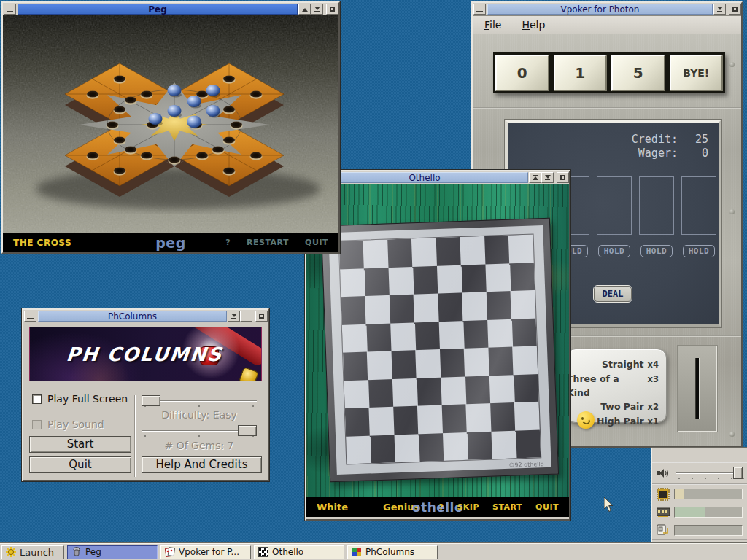 The width and height of the screenshot is (747, 560). I want to click on coin-slot, so click(697, 389).